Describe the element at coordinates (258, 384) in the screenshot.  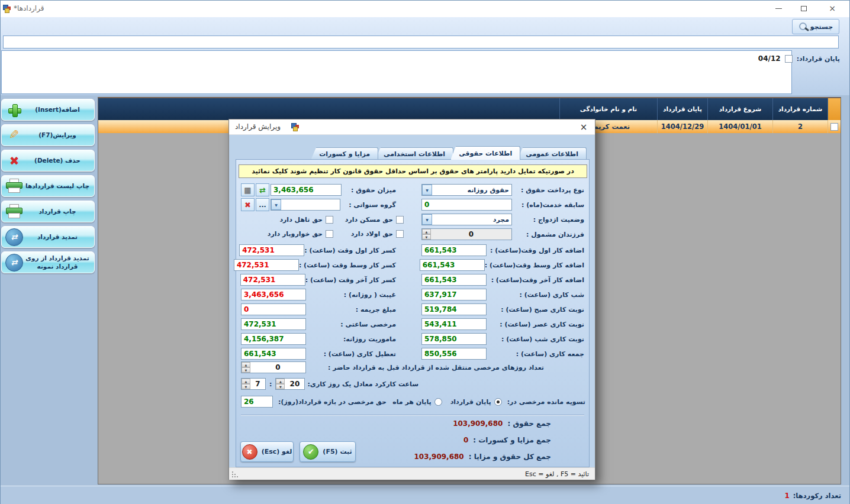
I see `workday-minutes-value: 7` at that location.